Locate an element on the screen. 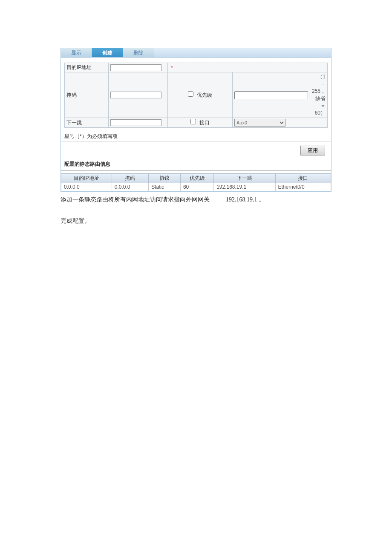 The image size is (392, 555). th-mask: 掩码 is located at coordinates (130, 178).